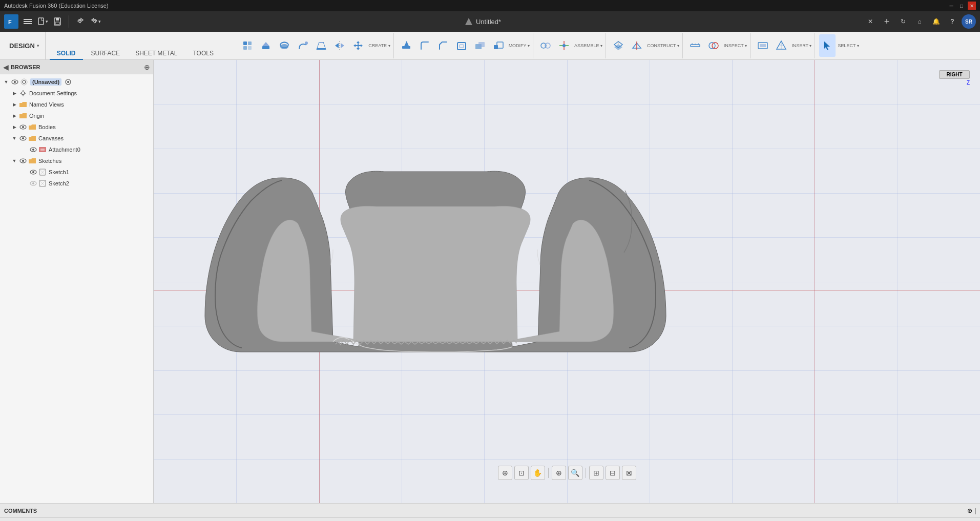  What do you see at coordinates (80, 22) in the screenshot?
I see `undo-button` at bounding box center [80, 22].